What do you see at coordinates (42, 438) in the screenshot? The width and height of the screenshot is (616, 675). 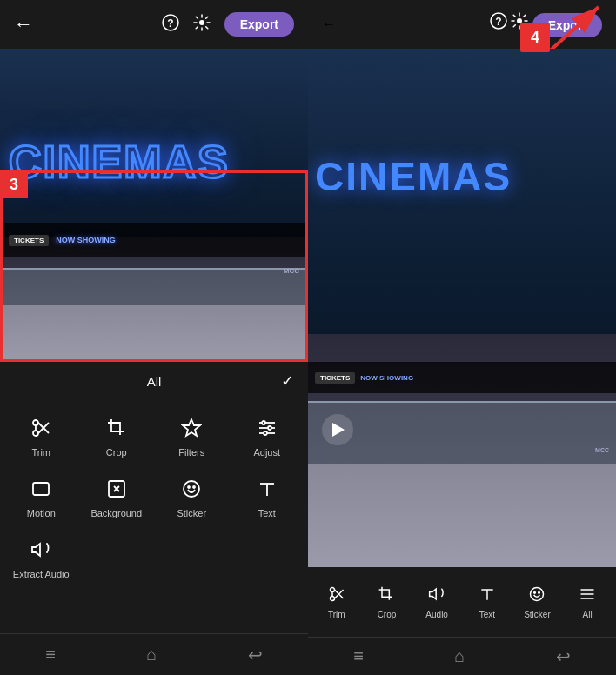 I see `tool-trim: Trim` at bounding box center [42, 438].